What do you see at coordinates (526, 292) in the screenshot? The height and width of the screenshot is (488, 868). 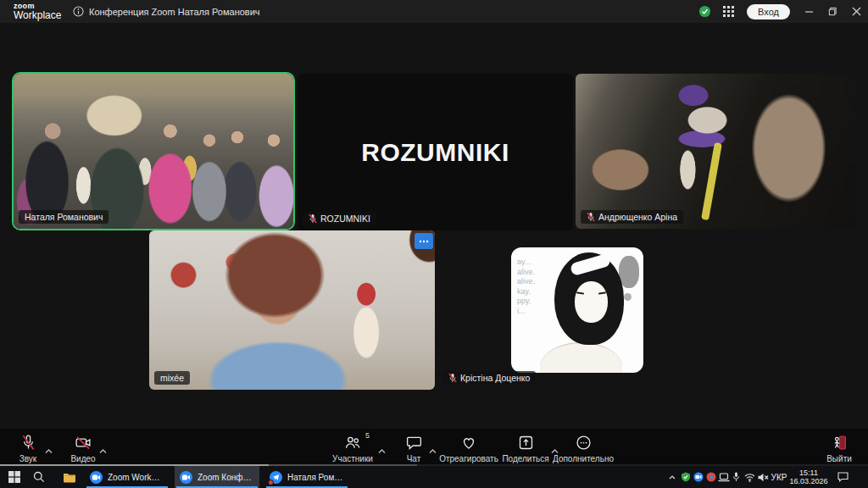 I see `manga-text-line: kay.` at bounding box center [526, 292].